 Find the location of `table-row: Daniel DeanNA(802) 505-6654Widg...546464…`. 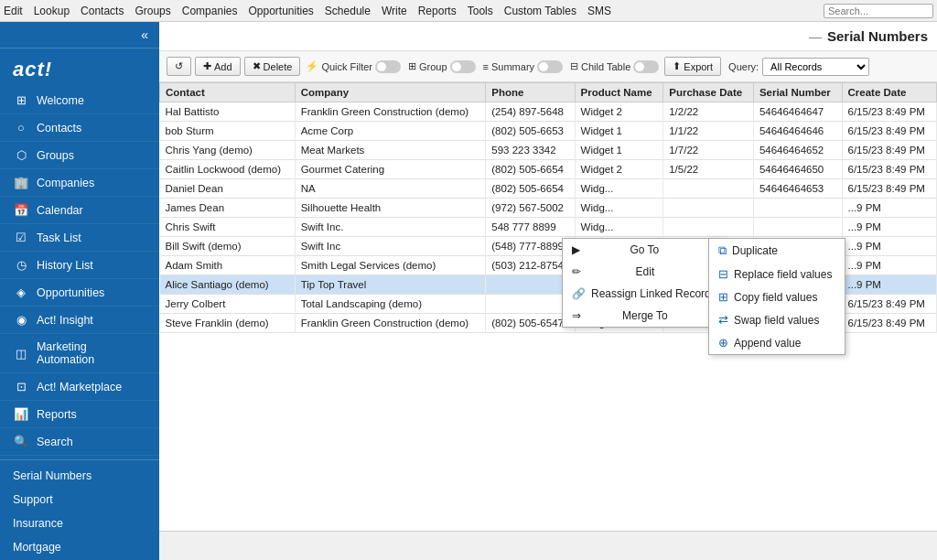

table-row: Daniel DeanNA(802) 505-6654Widg...546464… is located at coordinates (549, 188).